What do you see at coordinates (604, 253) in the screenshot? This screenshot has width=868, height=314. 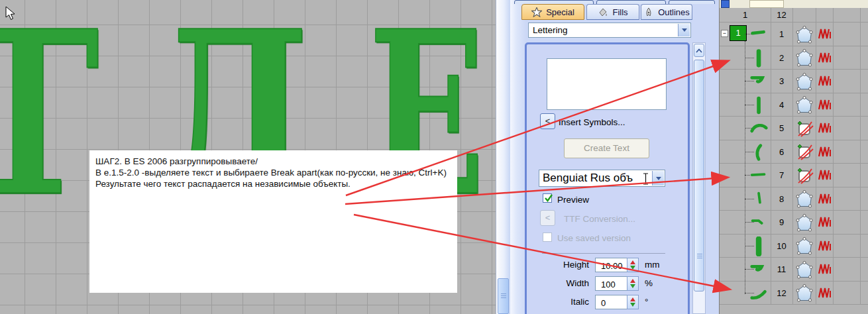 I see `divider` at bounding box center [604, 253].